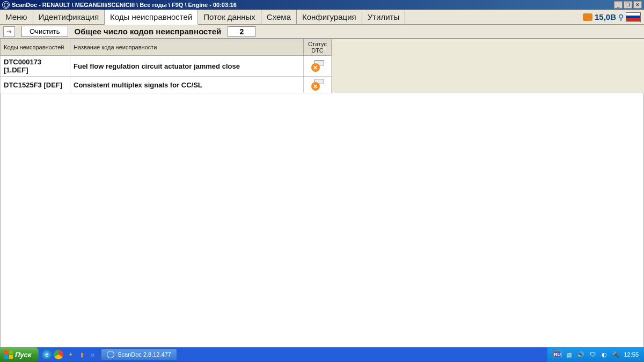 This screenshot has height=362, width=644. Describe the element at coordinates (45, 31) in the screenshot. I see `clear-button: Очистить` at that location.